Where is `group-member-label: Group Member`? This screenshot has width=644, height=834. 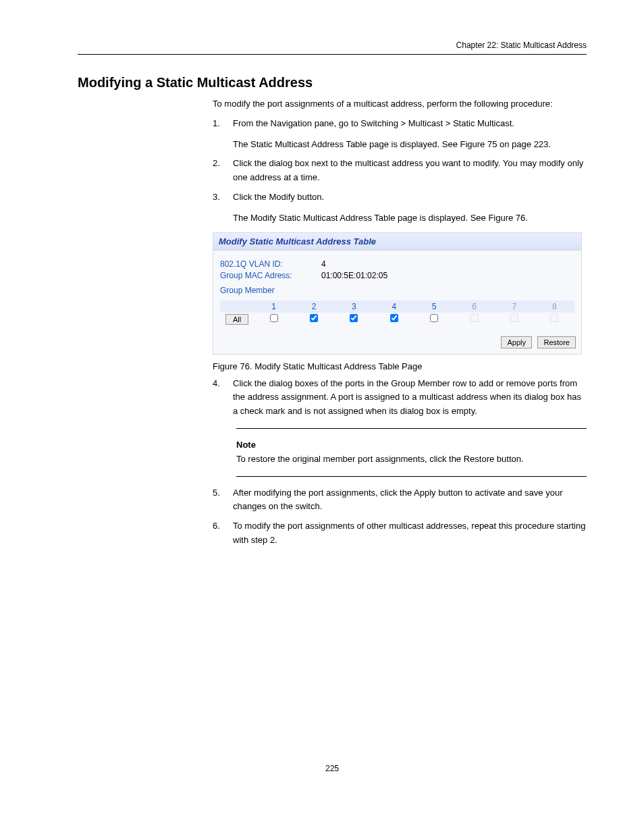 group-member-label: Group Member is located at coordinates (271, 290).